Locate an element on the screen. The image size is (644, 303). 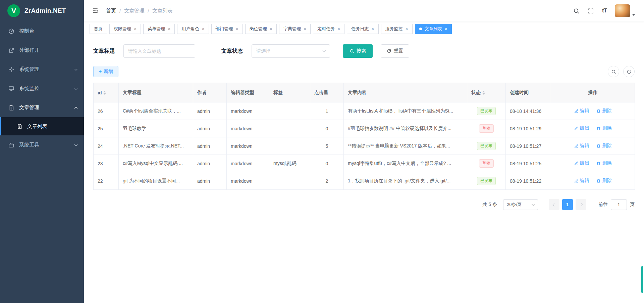
next-page-button is located at coordinates (581, 205).